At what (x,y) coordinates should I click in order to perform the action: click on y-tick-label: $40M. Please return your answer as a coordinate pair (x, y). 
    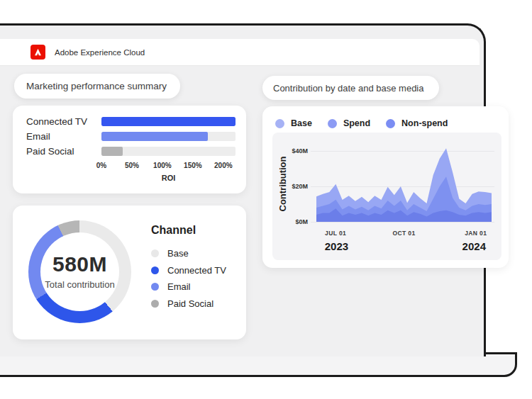
    Looking at the image, I should click on (294, 151).